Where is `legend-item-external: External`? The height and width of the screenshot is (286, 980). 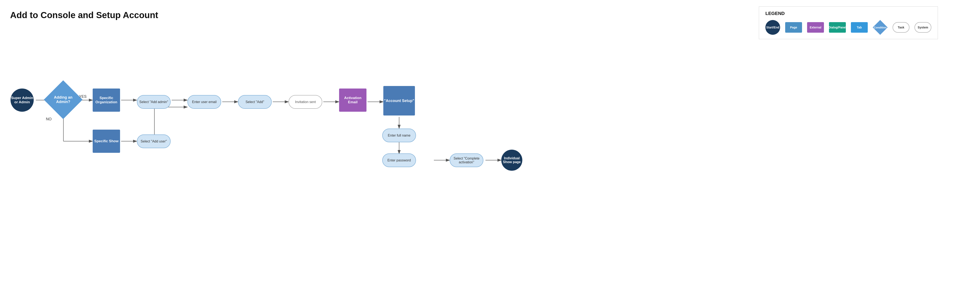 legend-item-external: External is located at coordinates (816, 27).